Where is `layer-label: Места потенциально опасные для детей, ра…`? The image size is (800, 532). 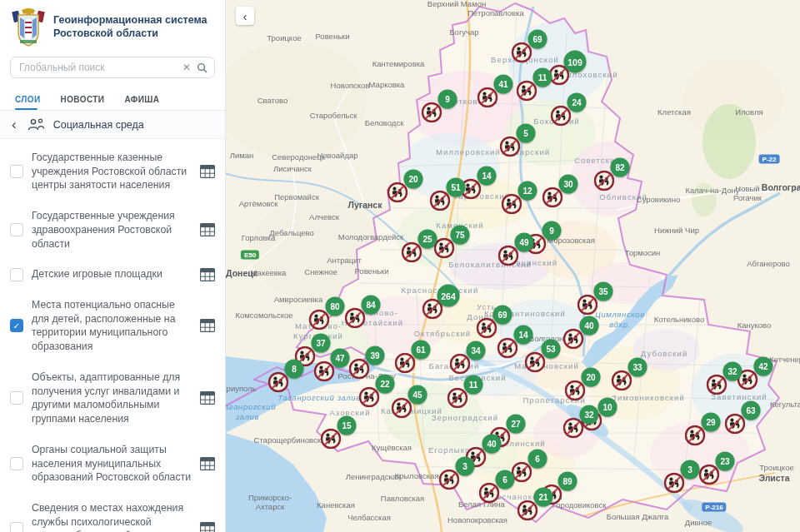 layer-label: Места потенциально опасные для детей, ра… is located at coordinates (112, 326).